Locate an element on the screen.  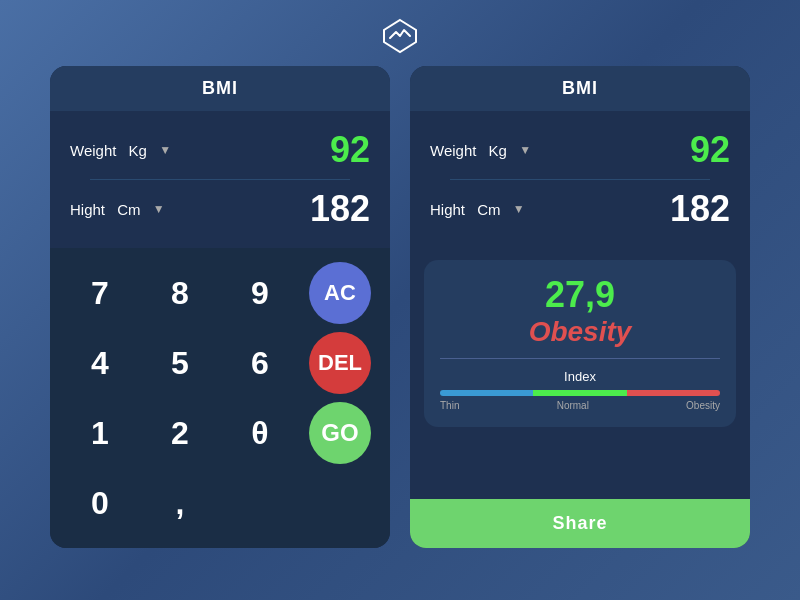
right-height-dropdown-arrow: ▼ is located at coordinates (519, 209).